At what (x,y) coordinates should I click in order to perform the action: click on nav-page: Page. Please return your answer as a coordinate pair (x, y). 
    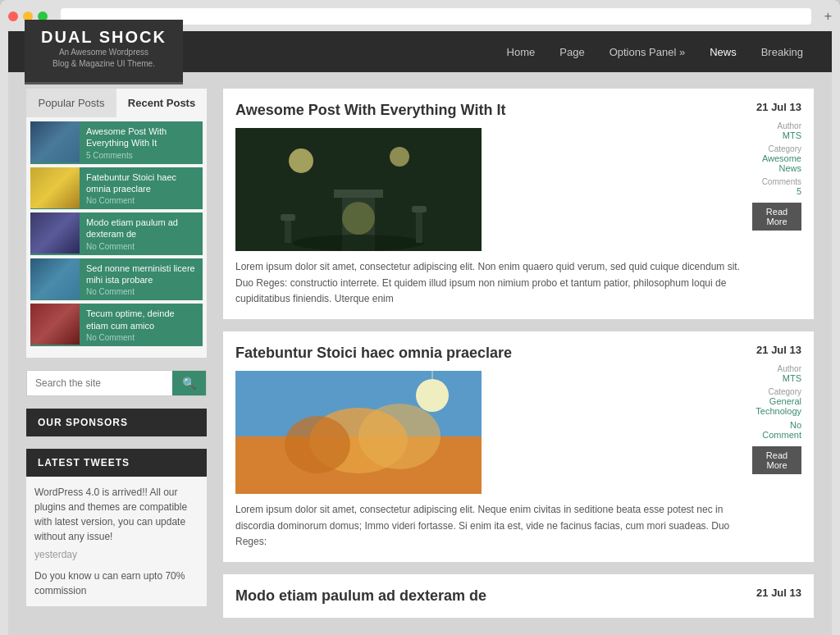
    Looking at the image, I should click on (572, 52).